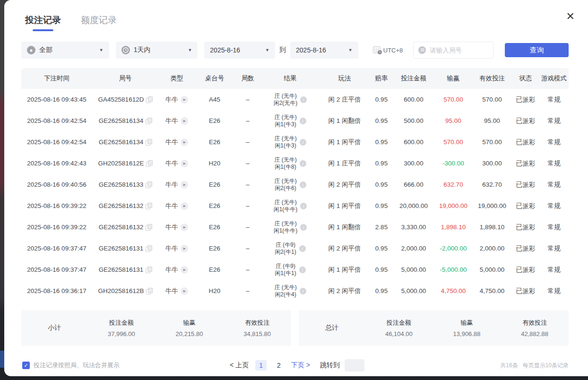  I want to click on cell-win-loss: 632.70, so click(453, 184).